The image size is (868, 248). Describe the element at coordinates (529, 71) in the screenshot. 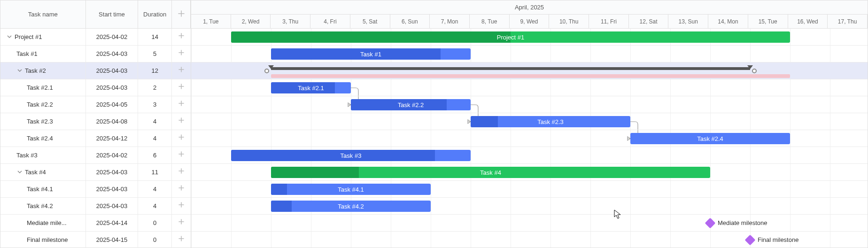

I see `timeline-row` at that location.